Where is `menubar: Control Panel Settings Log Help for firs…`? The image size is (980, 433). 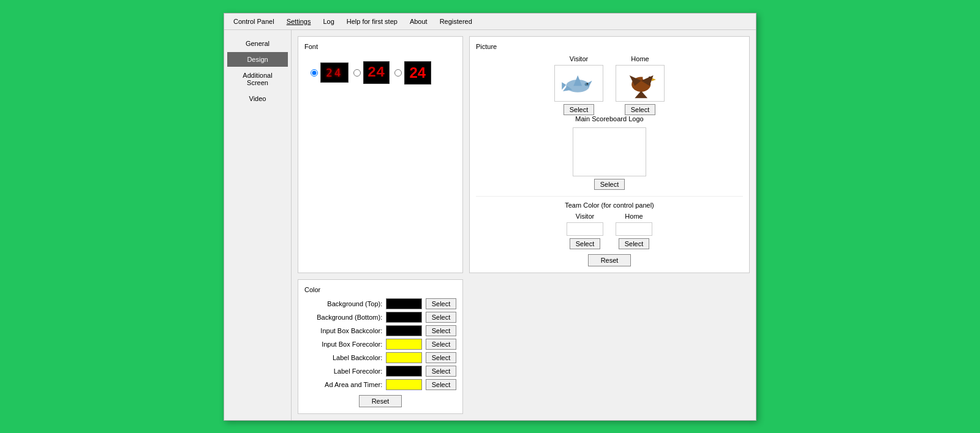 menubar: Control Panel Settings Log Help for firs… is located at coordinates (490, 22).